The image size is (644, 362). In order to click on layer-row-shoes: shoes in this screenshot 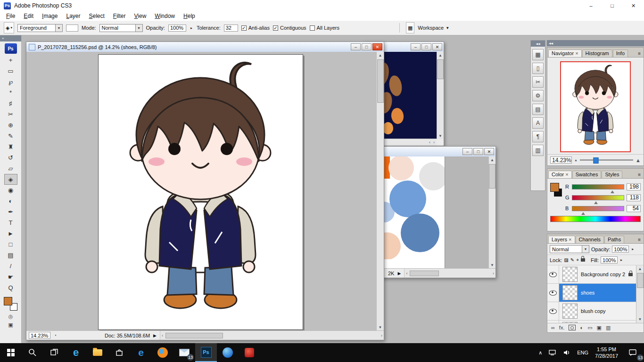, I will do `click(592, 293)`.